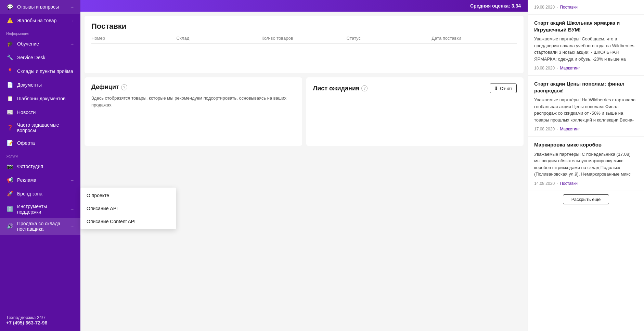 The height and width of the screenshot is (331, 644). Describe the element at coordinates (10, 112) in the screenshot. I see `news-icon: 📰` at that location.